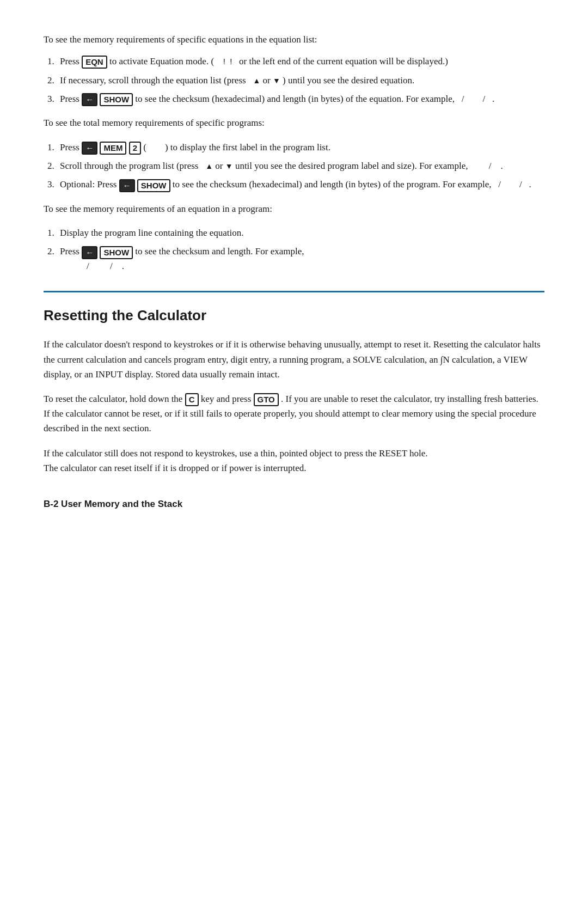 The image size is (588, 911). What do you see at coordinates (266, 400) in the screenshot?
I see `gto-key: GTO` at bounding box center [266, 400].